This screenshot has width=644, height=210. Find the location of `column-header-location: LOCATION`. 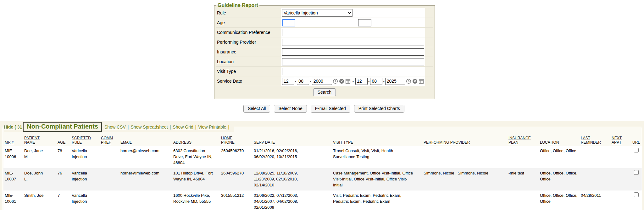

column-header-location: LOCATION is located at coordinates (559, 141).